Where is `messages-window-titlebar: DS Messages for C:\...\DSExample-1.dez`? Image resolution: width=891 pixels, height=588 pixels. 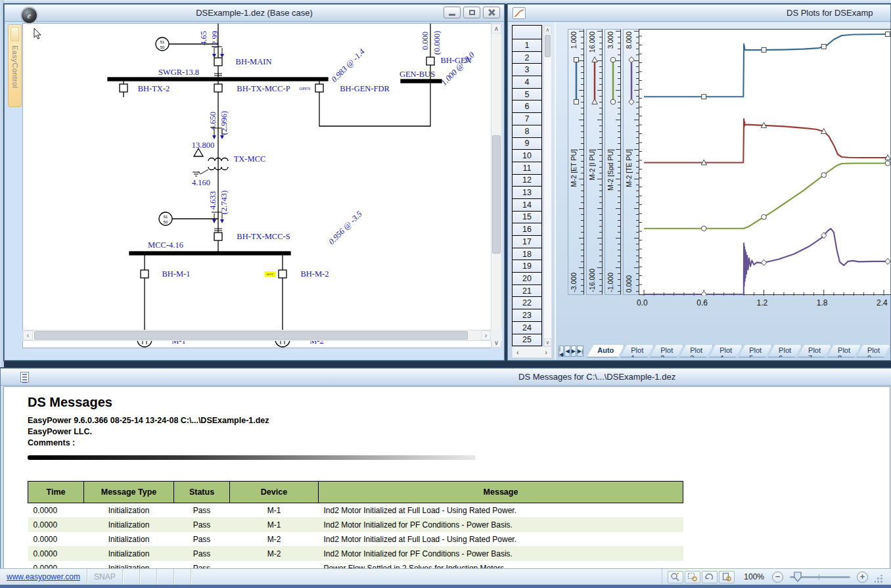 messages-window-titlebar: DS Messages for C:\...\DSExample-1.dez is located at coordinates (446, 377).